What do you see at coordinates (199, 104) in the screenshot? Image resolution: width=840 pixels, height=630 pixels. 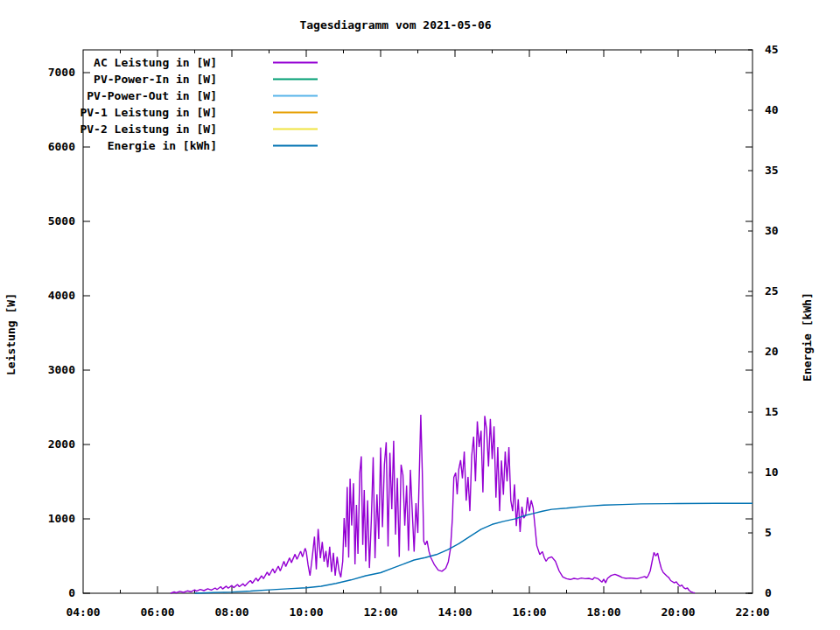 I see `legend: AC Leistung in [W]PV-Power-In in [W]PV-P…` at bounding box center [199, 104].